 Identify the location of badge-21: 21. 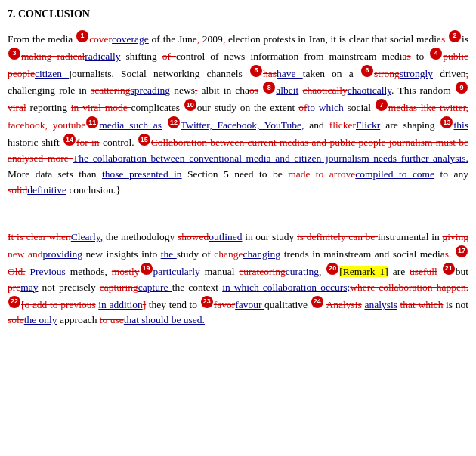
(449, 269).